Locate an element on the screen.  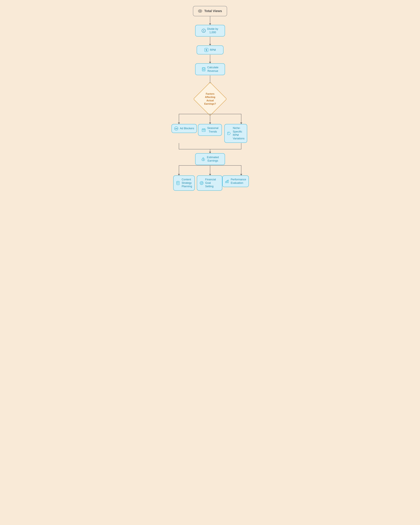
converge-connector is located at coordinates (210, 148).